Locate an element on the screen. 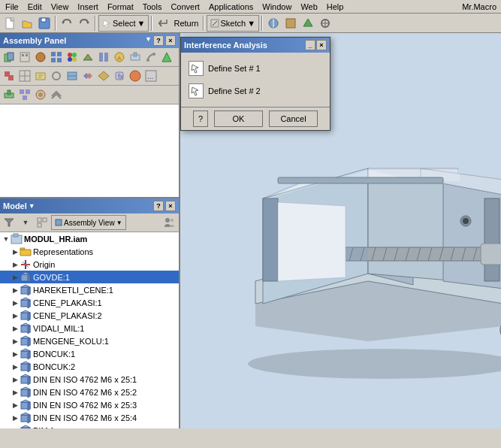 The height and width of the screenshot is (448, 501). ap-btn-19: fx is located at coordinates (119, 76).